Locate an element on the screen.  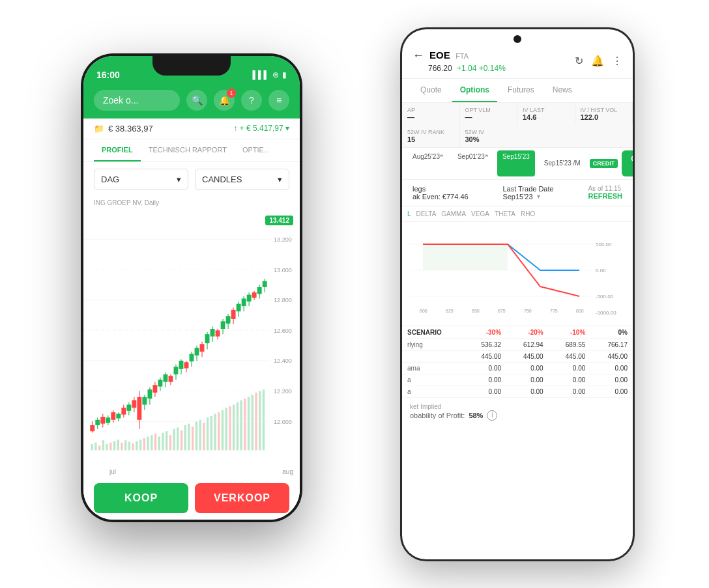
tab-quote: Quote is located at coordinates (431, 91).